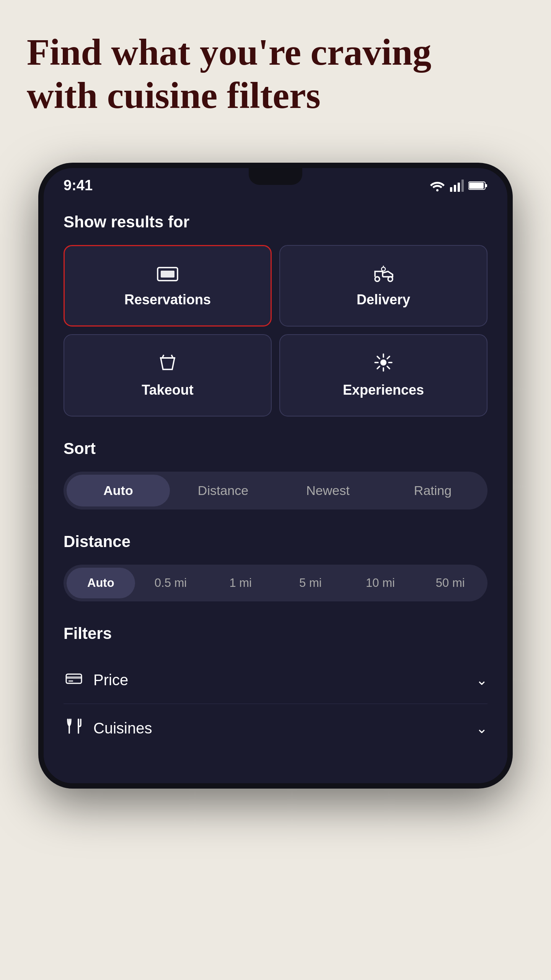 The image size is (551, 980). Describe the element at coordinates (78, 185) in the screenshot. I see `status-time: 9:41` at that location.